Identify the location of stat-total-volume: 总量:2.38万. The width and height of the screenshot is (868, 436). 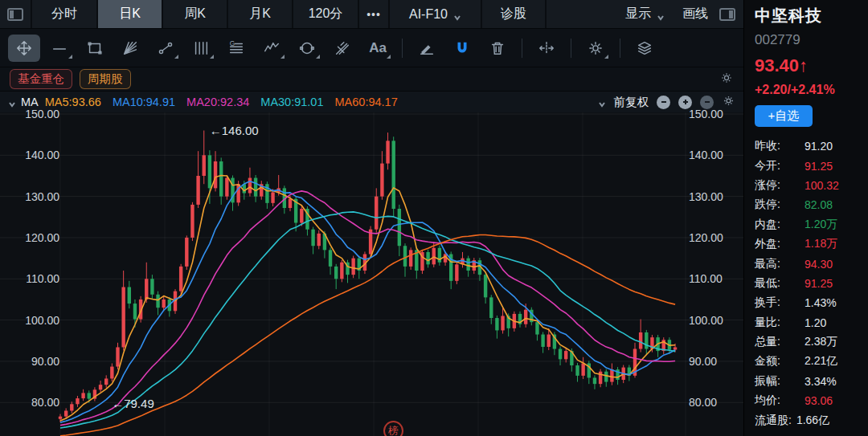
(812, 342).